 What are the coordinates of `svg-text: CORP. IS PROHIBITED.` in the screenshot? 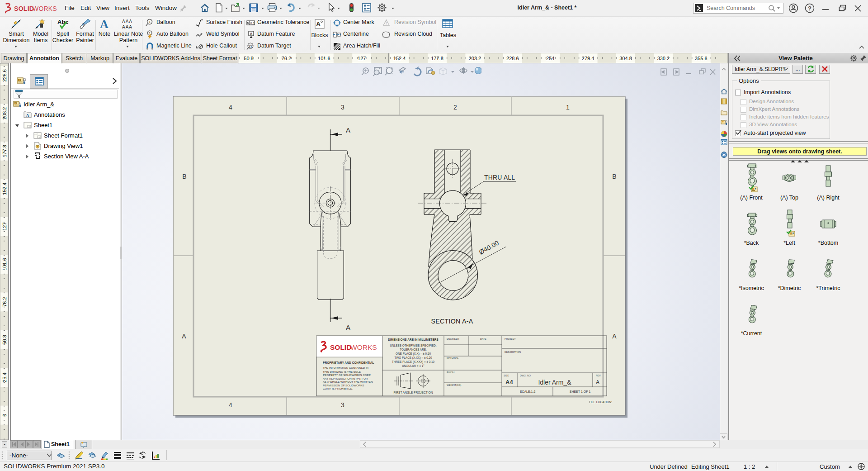 It's located at (338, 388).